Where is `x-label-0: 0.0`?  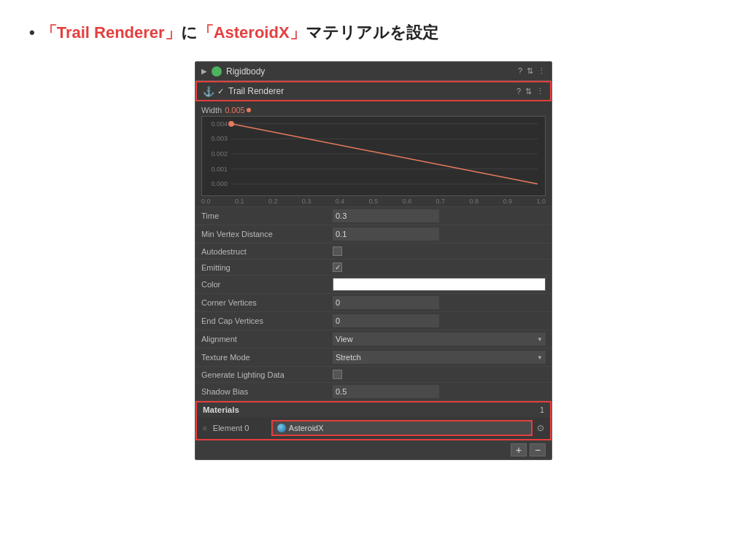
x-label-0: 0.0 is located at coordinates (206, 201).